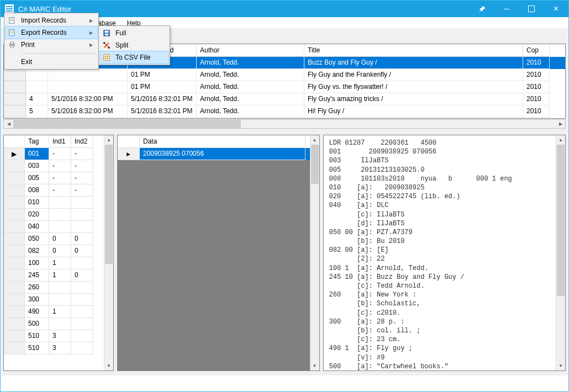 Image resolution: width=569 pixels, height=392 pixels. What do you see at coordinates (108, 253) in the screenshot?
I see `fields-vscroll: ▲ ▼` at bounding box center [108, 253].